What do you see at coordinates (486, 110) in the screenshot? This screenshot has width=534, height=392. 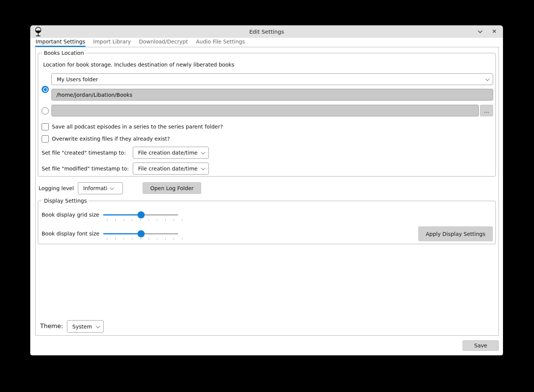 I see `browse-folder-button: ...` at bounding box center [486, 110].